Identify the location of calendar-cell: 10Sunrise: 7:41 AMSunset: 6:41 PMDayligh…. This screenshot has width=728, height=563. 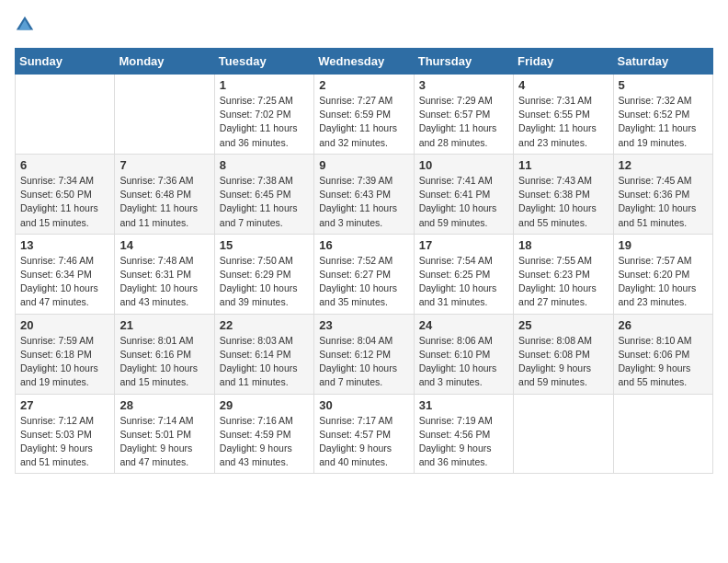
(463, 193).